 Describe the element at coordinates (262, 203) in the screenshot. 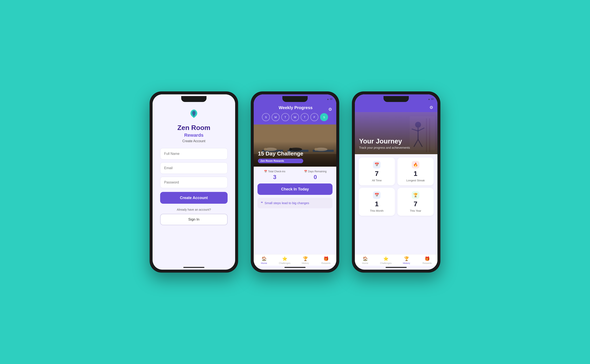

I see `quote-mark-icon: "` at that location.